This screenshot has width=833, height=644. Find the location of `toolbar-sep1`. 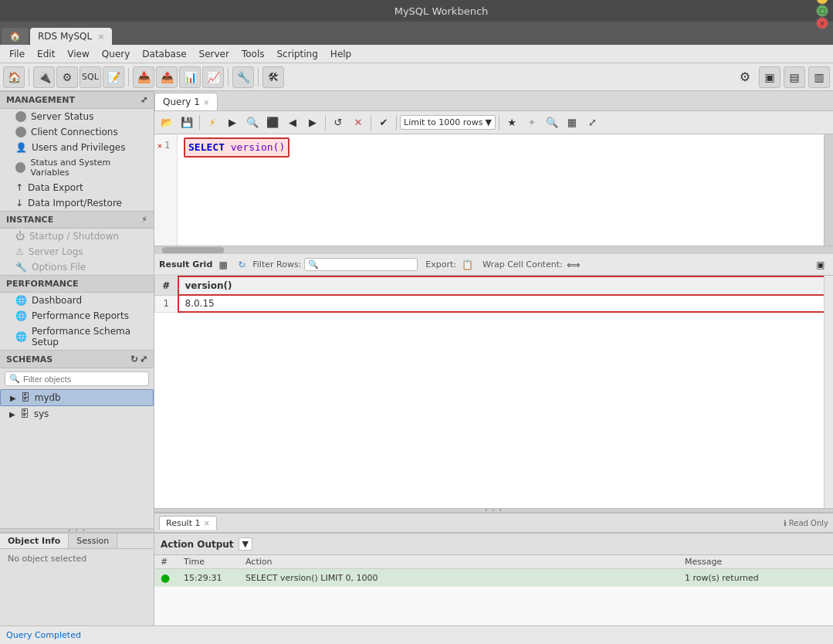

toolbar-sep1 is located at coordinates (29, 77).